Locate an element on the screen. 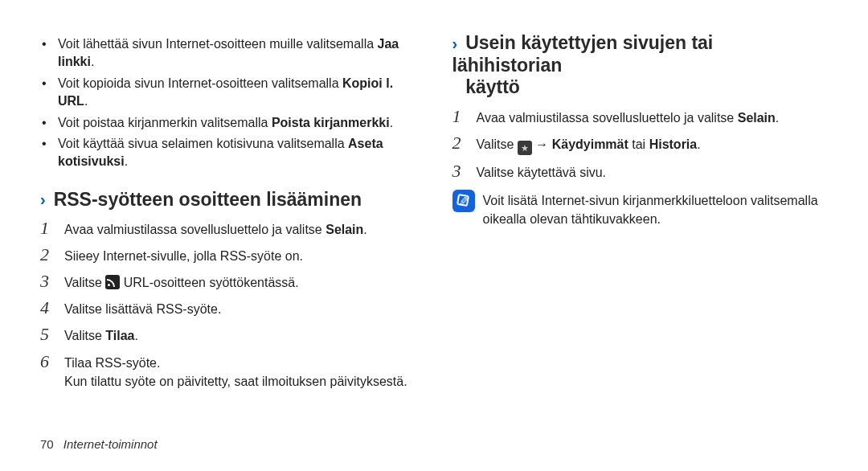 This screenshot has height=471, width=868. step-item: 3 Valitse käytettävä sivu. is located at coordinates (641, 172).